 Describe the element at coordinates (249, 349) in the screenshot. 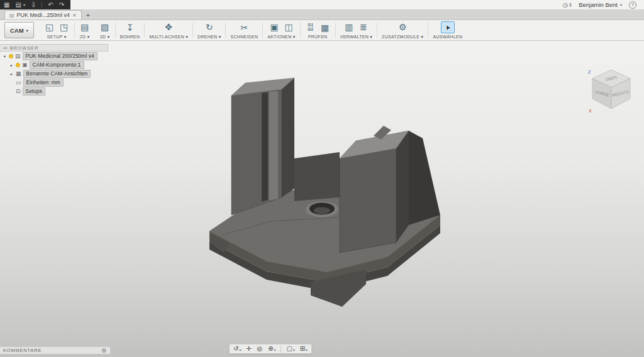

I see `pan-button: ✛` at that location.